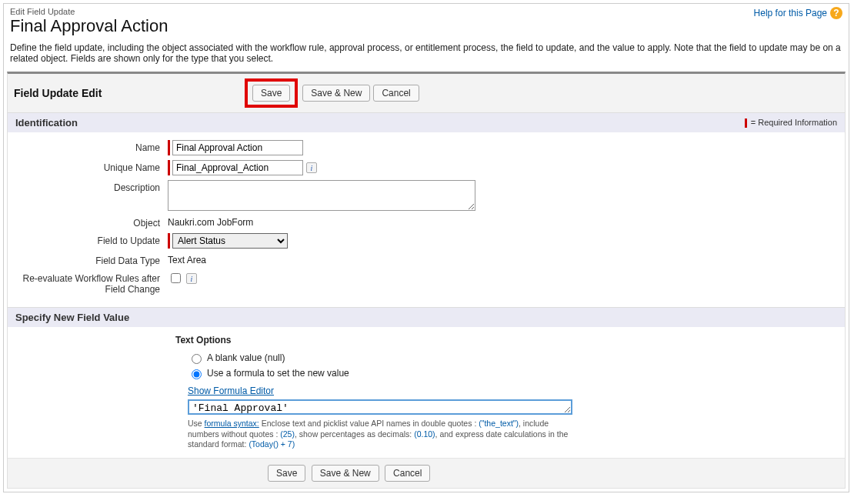 Image resolution: width=854 pixels, height=504 pixels. Describe the element at coordinates (791, 13) in the screenshot. I see `help-link-text: Help for this Page` at that location.